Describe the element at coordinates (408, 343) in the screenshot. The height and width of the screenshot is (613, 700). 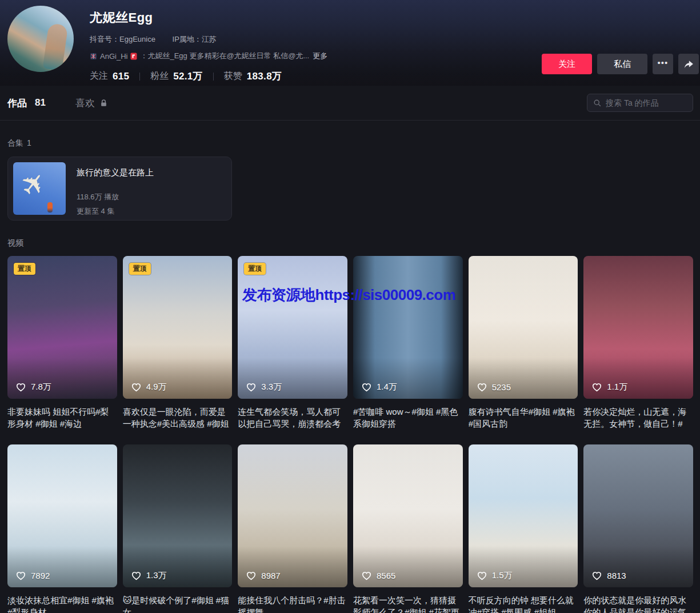
I see `video-card: 1.4万 #苦咖啡 wow～#御姐 #黑色系御姐穿搭` at that location.